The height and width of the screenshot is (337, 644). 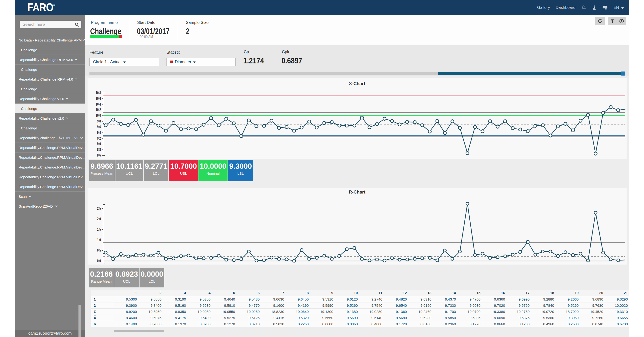 What do you see at coordinates (99, 219) in the screenshot?
I see `svg-text: 2.0` at bounding box center [99, 219].